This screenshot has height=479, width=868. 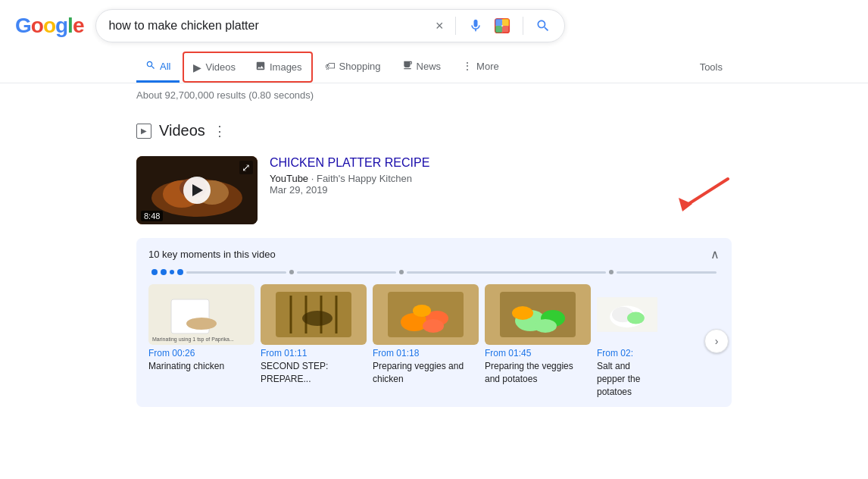 What do you see at coordinates (165, 67) in the screenshot?
I see `tab-all-label: All` at bounding box center [165, 67].